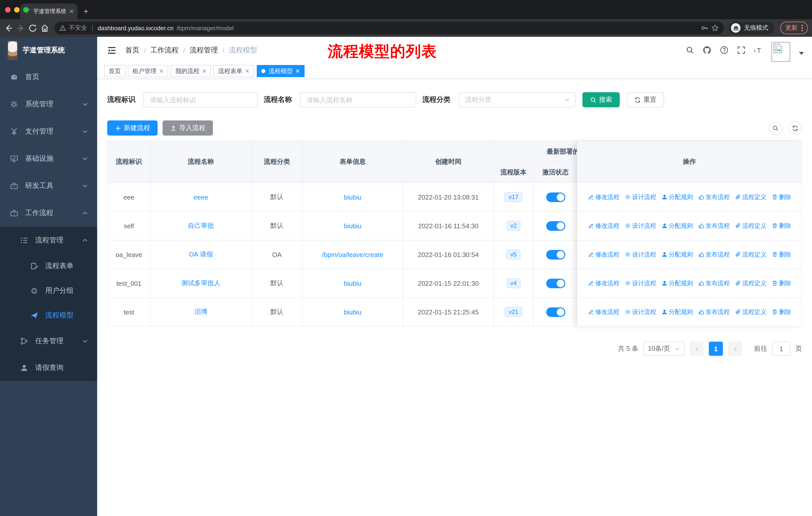 This screenshot has height=516, width=812. I want to click on sidebar-item-process-model: 流程模型, so click(49, 315).